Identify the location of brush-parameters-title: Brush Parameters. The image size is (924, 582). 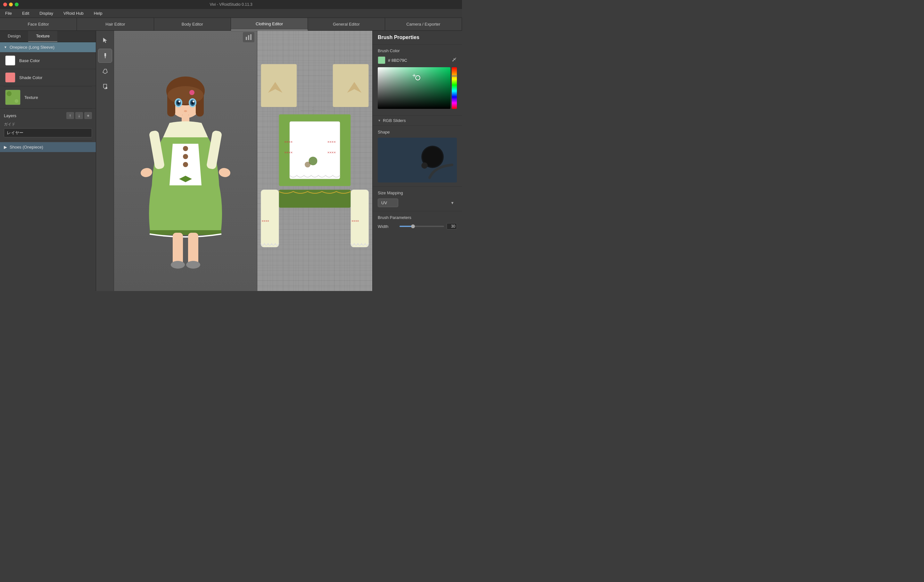
(417, 218).